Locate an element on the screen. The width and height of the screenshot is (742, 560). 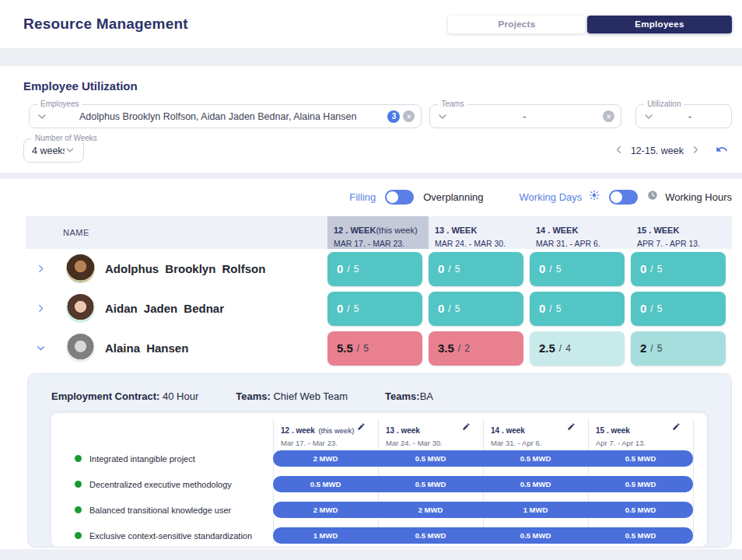
utilization-cell: 3.5/2 is located at coordinates (476, 348).